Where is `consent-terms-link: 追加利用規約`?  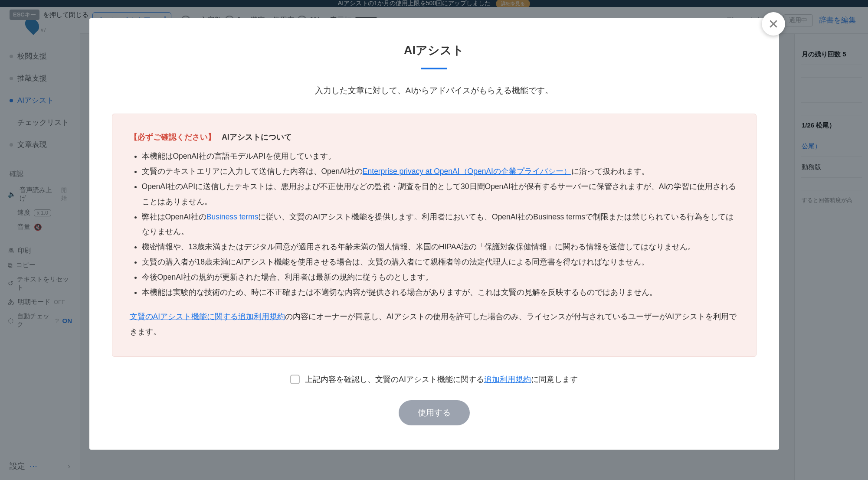 consent-terms-link: 追加利用規約 is located at coordinates (508, 379).